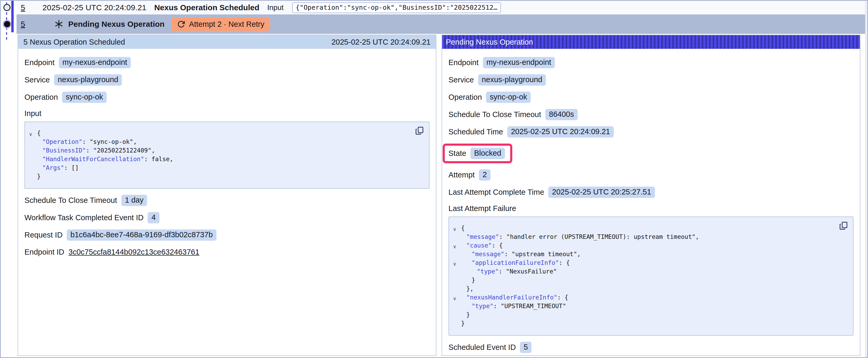 The width and height of the screenshot is (868, 358). Describe the element at coordinates (87, 142) in the screenshot. I see `json-line-text: "Operation": "sync-op-ok",` at that location.